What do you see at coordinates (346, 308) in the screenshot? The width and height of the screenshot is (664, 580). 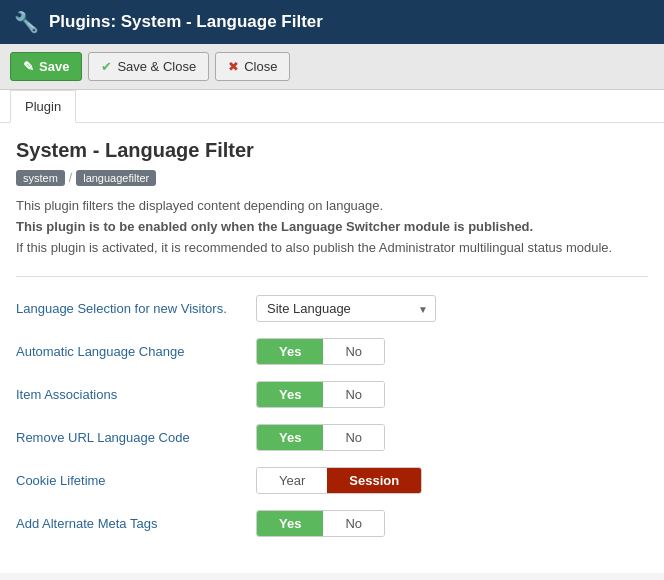 I see `language-select: Site Language Browser Language Default L…` at bounding box center [346, 308].